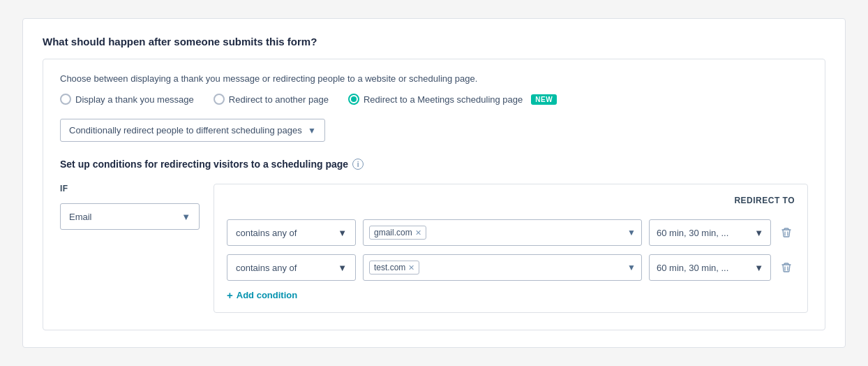 This screenshot has height=366, width=868. I want to click on add-plus-icon: +, so click(230, 295).